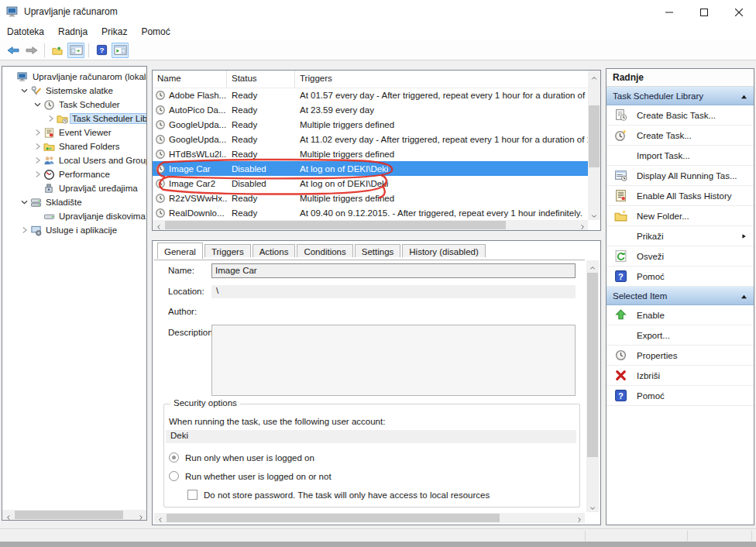 The width and height of the screenshot is (756, 547). I want to click on tab-general: General, so click(180, 251).